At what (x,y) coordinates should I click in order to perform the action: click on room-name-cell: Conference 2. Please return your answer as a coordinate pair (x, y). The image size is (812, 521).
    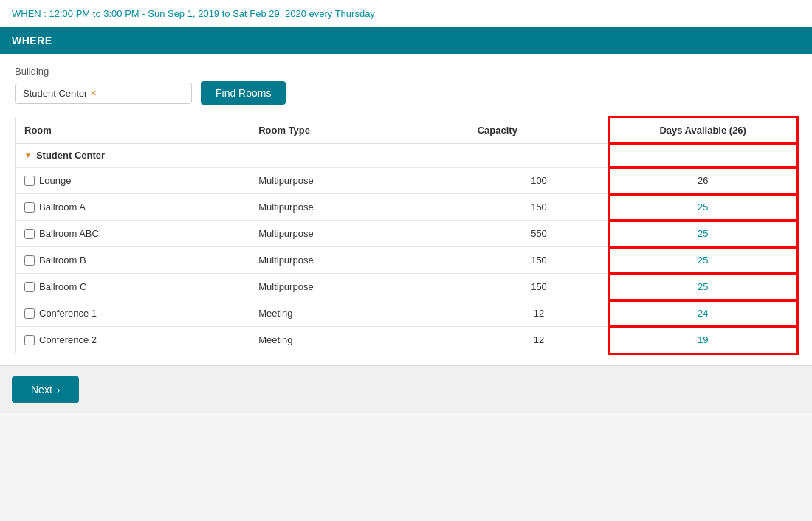
    Looking at the image, I should click on (133, 340).